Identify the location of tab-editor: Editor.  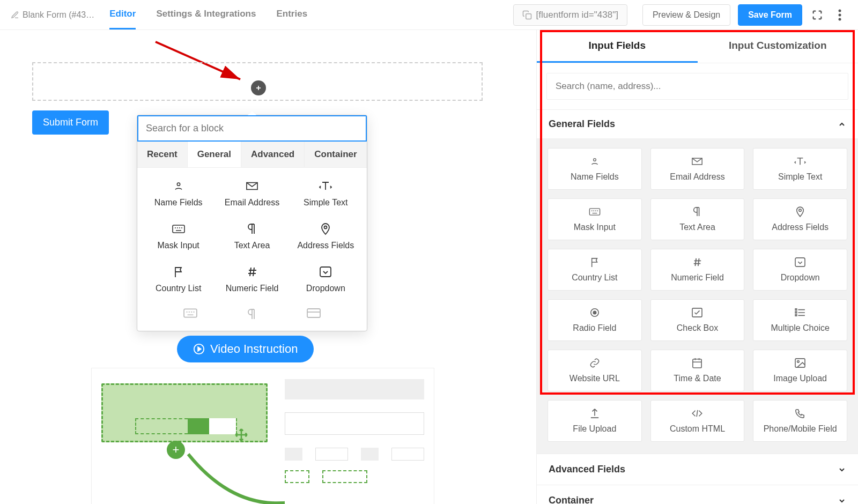
(122, 15).